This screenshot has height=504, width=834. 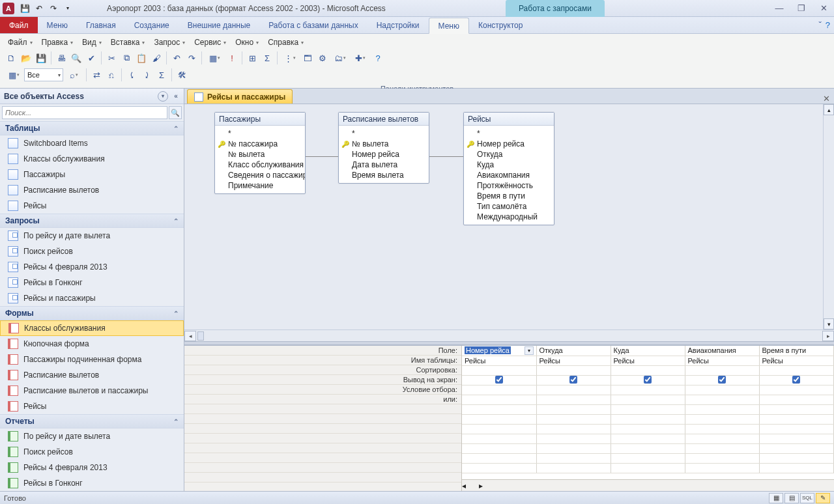 I want to click on ribbon-minimize-icon: ˇ, so click(x=820, y=25).